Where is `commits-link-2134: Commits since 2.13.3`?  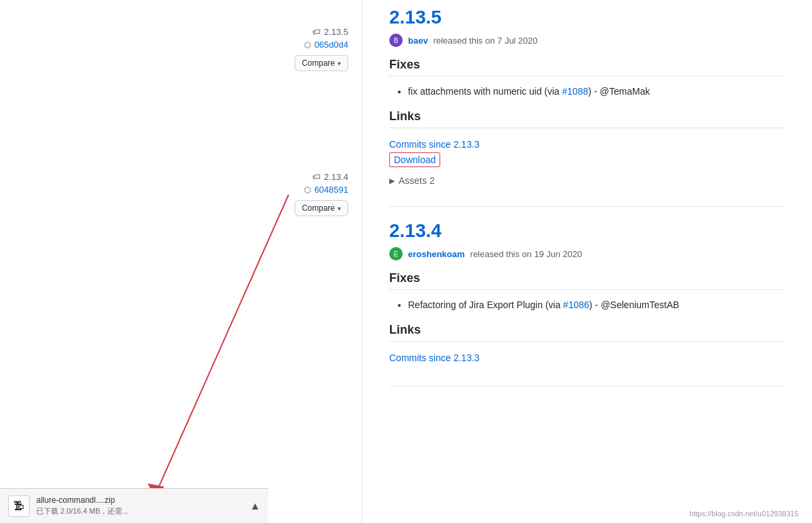 commits-link-2134: Commits since 2.13.3 is located at coordinates (587, 358).